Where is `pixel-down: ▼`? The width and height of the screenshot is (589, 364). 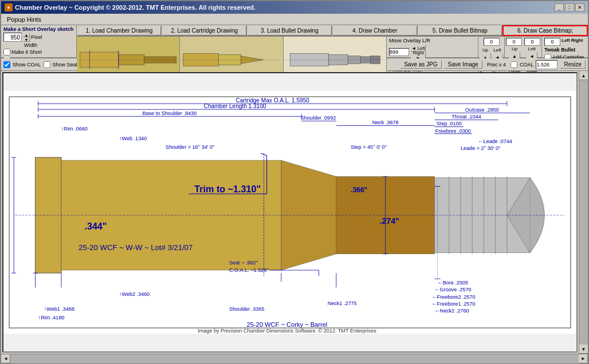
pixel-down: ▼ is located at coordinates (26, 39).